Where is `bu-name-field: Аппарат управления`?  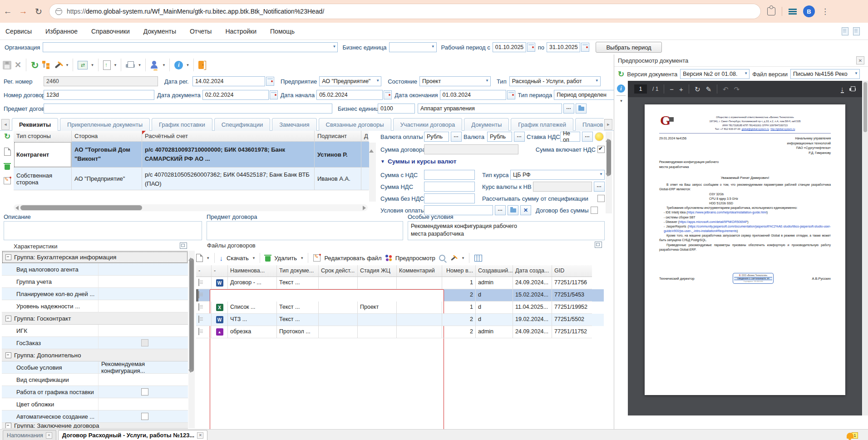 bu-name-field: Аппарат управления is located at coordinates (490, 109).